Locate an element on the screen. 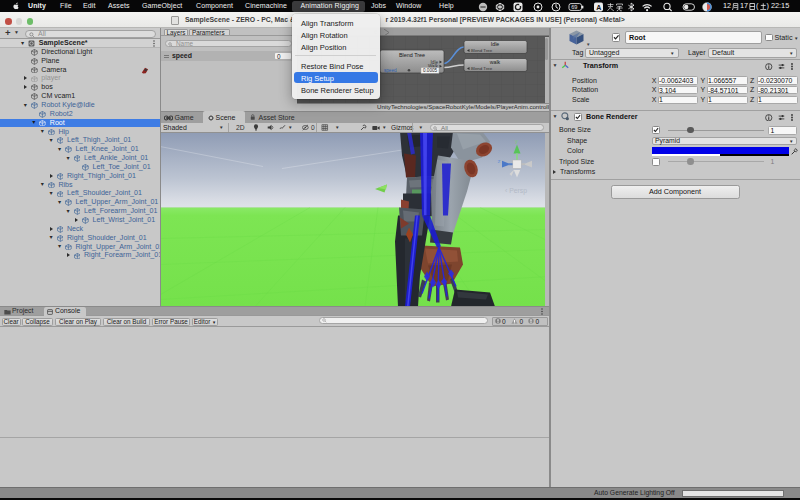 Image resolution: width=800 pixels, height=500 pixels. svg-text: Idle is located at coordinates (495, 44).